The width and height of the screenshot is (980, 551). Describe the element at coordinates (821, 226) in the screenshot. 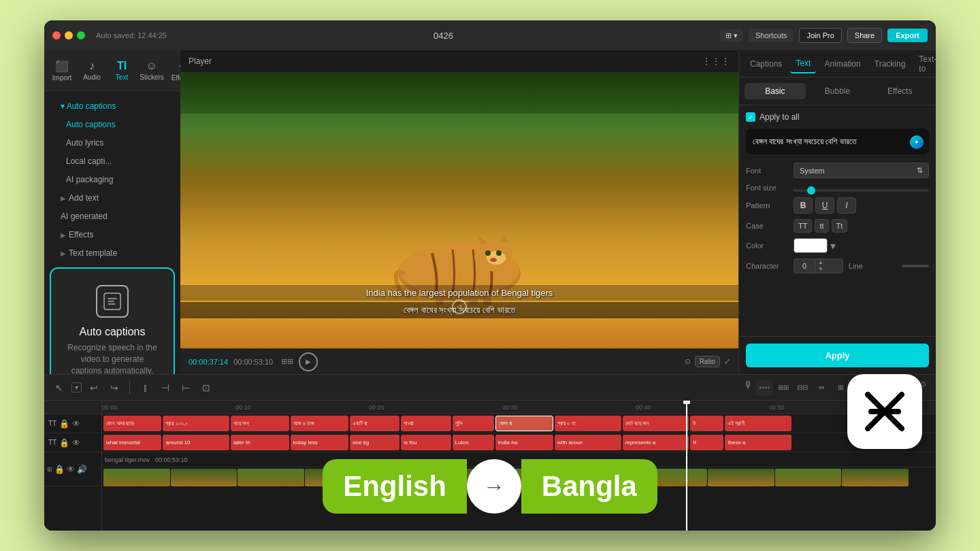

I see `case-lower-button: tt` at that location.